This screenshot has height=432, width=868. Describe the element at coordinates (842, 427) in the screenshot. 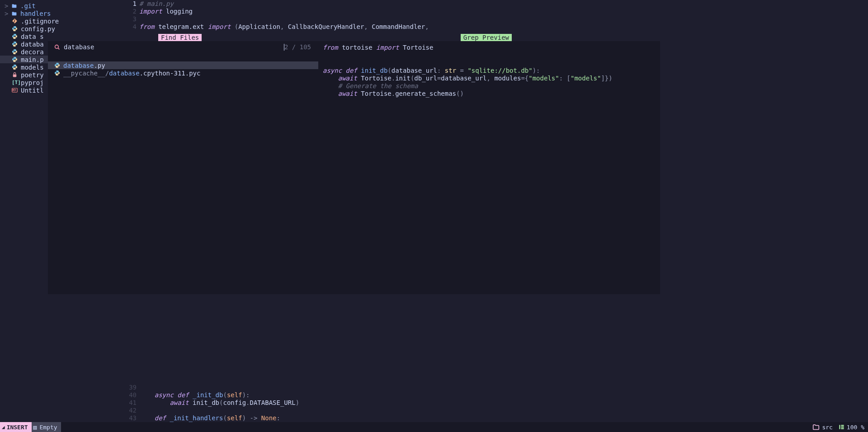

I see `scroll-position-icon` at that location.